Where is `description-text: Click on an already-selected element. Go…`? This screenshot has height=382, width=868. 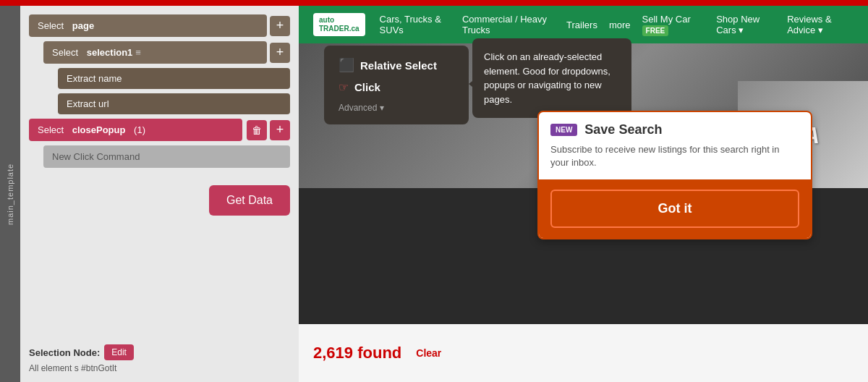
description-text: Click on an already-selected element. Go… is located at coordinates (547, 78).